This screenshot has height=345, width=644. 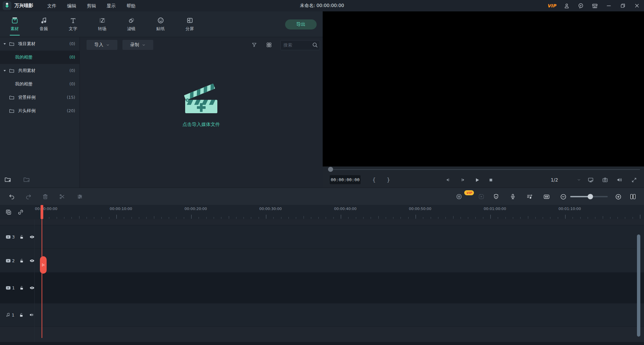 What do you see at coordinates (388, 180) in the screenshot?
I see `mark-out-button: }` at bounding box center [388, 180].